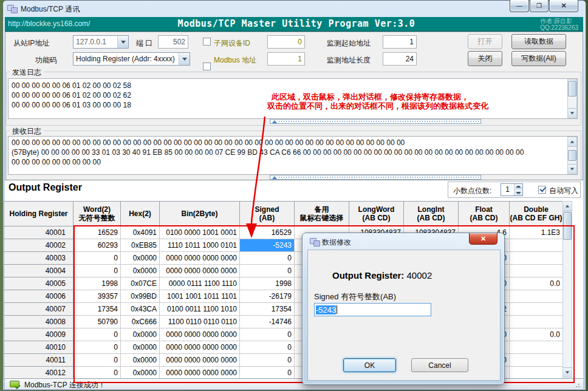 The width and height of the screenshot is (588, 391). Describe the element at coordinates (140, 284) in the screenshot. I see `cell-hex: 0x07CE` at that location.